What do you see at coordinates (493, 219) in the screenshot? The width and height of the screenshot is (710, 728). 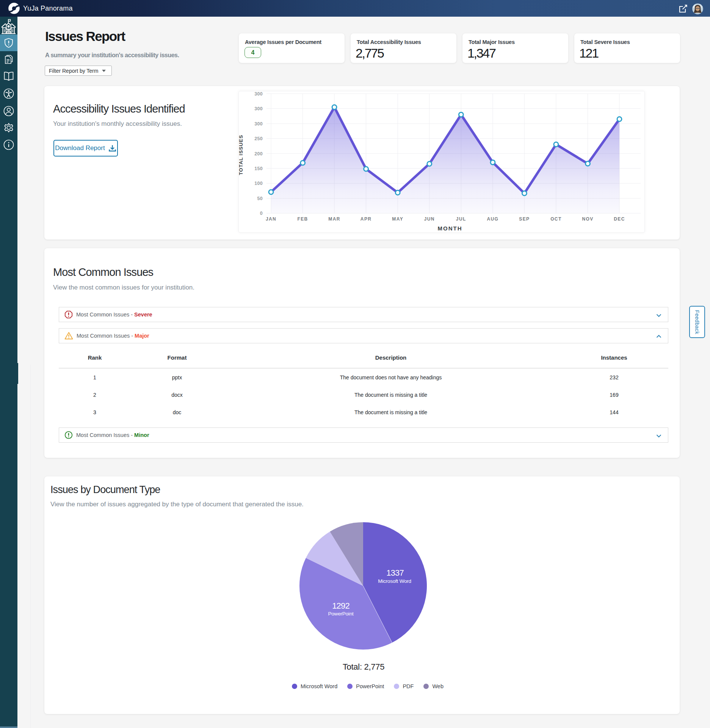 I see `svg-text: AUG` at bounding box center [493, 219].